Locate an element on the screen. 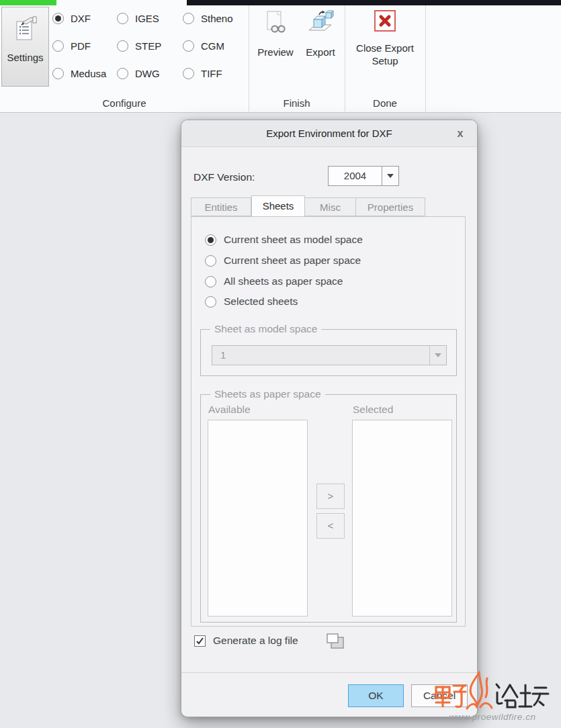 Image resolution: width=561 pixels, height=728 pixels. available-list-label: Available is located at coordinates (230, 410).